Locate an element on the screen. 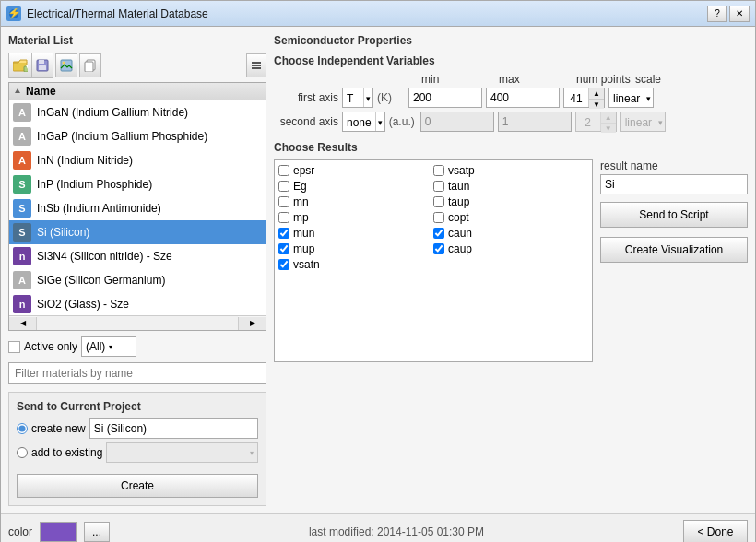 The height and width of the screenshot is (542, 756). list-item: S InSb (Indium Antimonide) is located at coordinates (137, 208).